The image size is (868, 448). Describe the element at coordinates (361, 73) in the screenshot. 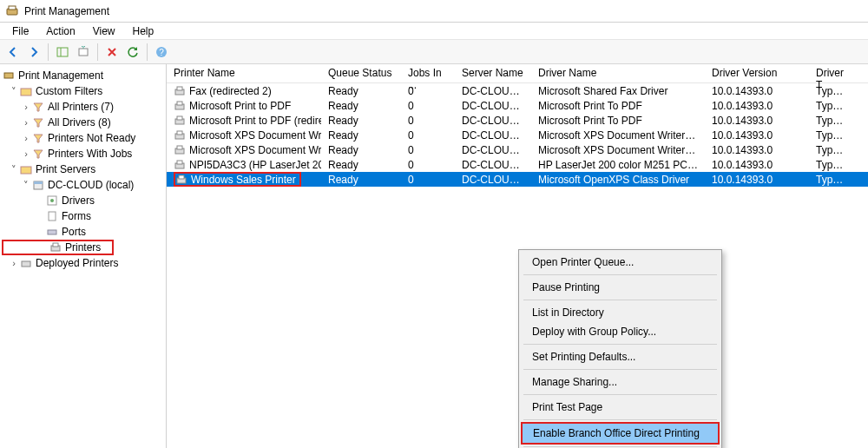

I see `col-queue-status: Queue Status` at that location.